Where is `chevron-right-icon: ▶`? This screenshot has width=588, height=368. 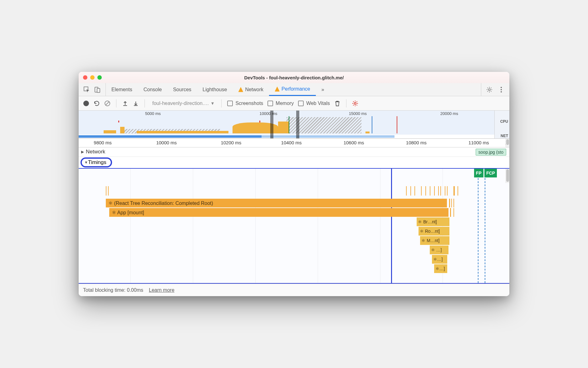
chevron-right-icon: ▶ is located at coordinates (82, 152).